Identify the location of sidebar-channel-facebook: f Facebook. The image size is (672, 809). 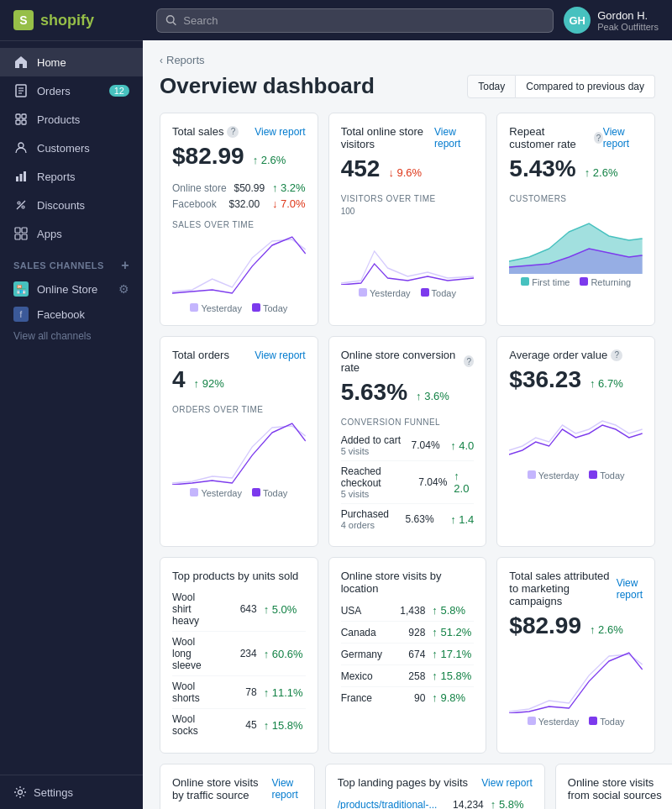
(71, 314).